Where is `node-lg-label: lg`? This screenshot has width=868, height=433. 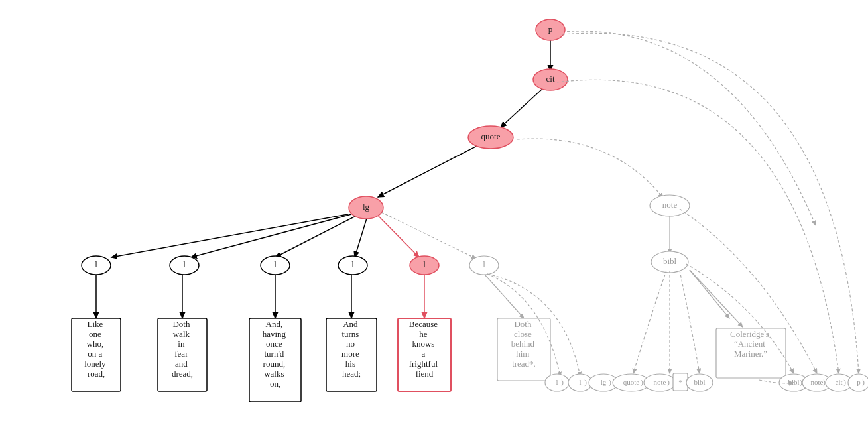 node-lg-label: lg is located at coordinates (366, 207).